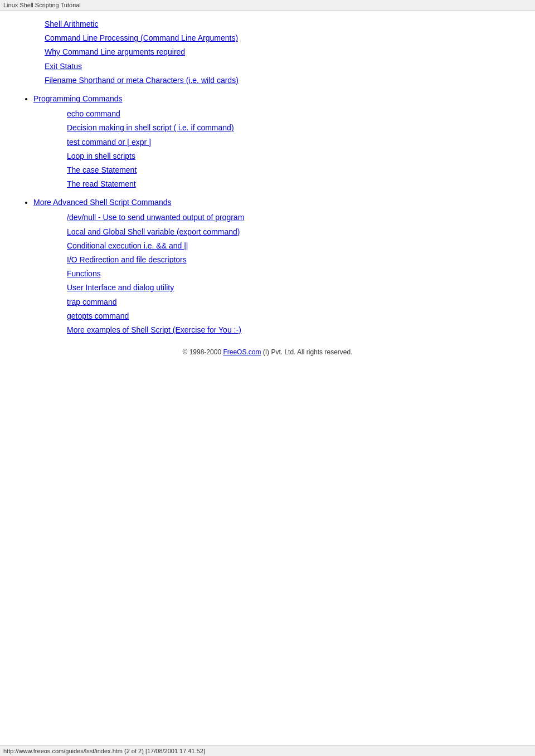  What do you see at coordinates (295, 143) in the screenshot?
I see `sub-link: test command or [ expr ]` at bounding box center [295, 143].